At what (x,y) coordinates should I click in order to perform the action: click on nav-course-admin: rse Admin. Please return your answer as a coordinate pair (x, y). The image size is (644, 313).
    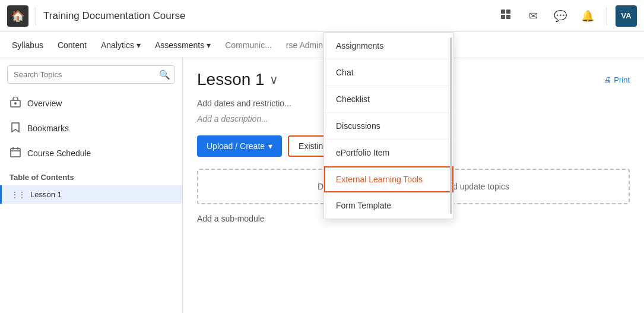
    Looking at the image, I should click on (304, 45).